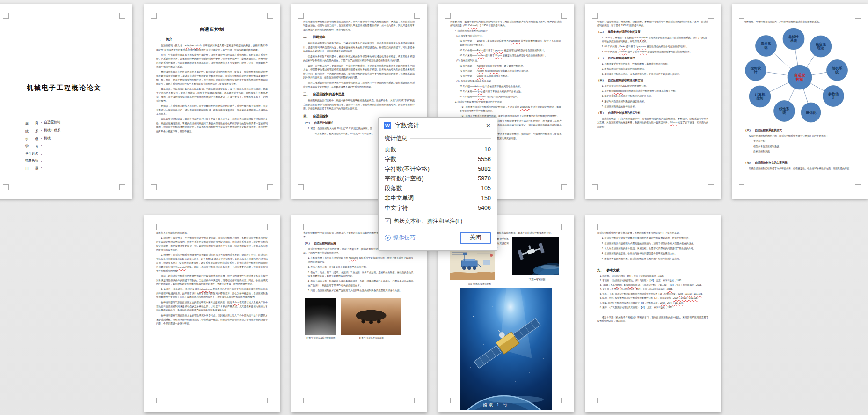  I want to click on list-line: 4. 在电力拖动方面：轧钢机电力拖动系统的环境、负载、惯量都有相当大的变化，已有…, so click(359, 283).